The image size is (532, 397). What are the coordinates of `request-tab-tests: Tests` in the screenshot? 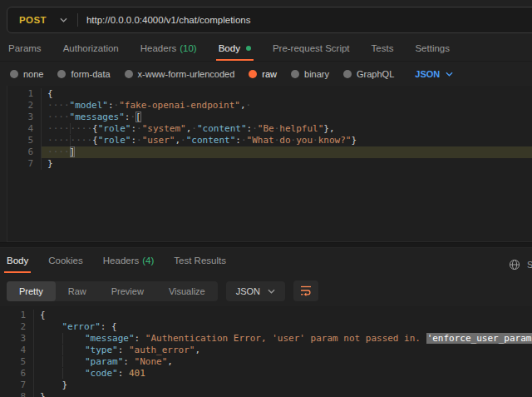 It's located at (382, 52).